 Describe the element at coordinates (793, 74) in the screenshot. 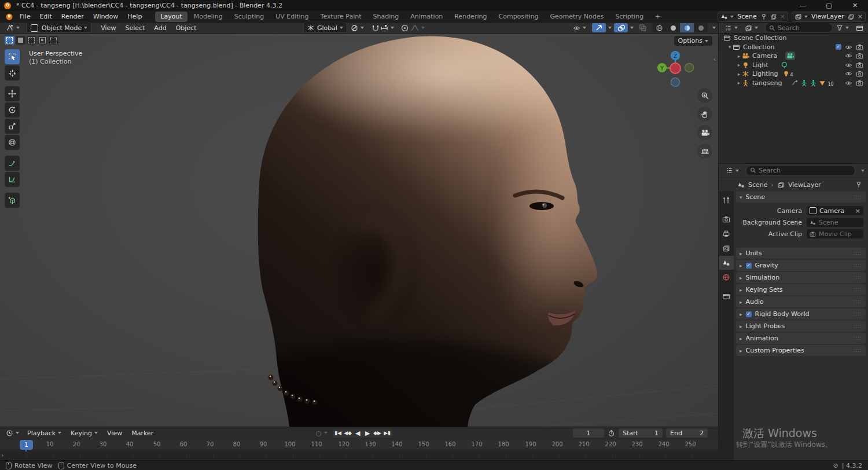

I see `outliner-row-lighting: ▸ Lighting 4` at that location.